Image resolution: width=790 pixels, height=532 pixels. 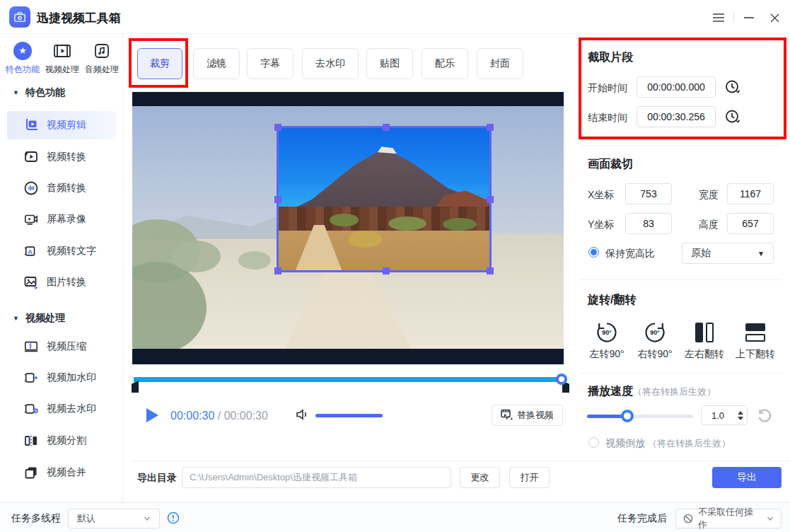 I want to click on status-bar: 任务多线程 默认 任务完成后 不采取任何操作, so click(x=395, y=517).